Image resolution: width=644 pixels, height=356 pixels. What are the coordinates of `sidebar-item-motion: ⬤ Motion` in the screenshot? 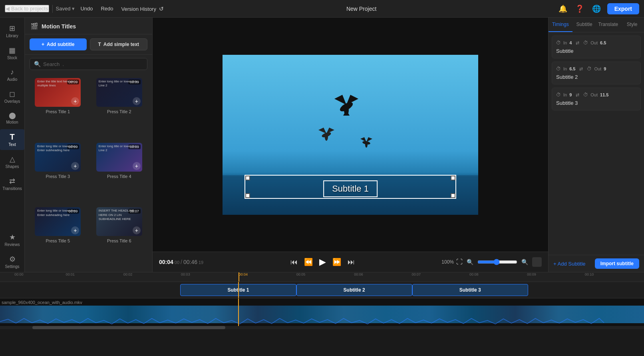 It's located at (12, 118).